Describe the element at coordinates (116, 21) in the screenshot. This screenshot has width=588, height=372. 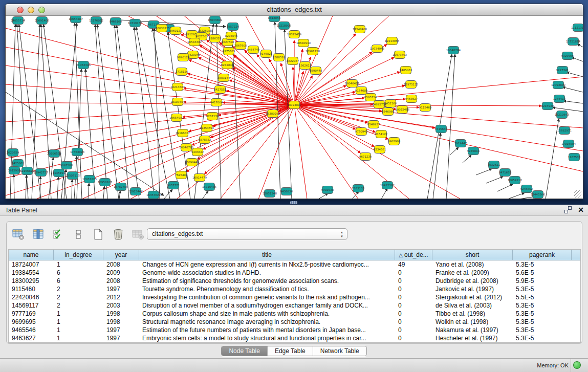
I see `graph-node-8466160: 8466160` at that location.